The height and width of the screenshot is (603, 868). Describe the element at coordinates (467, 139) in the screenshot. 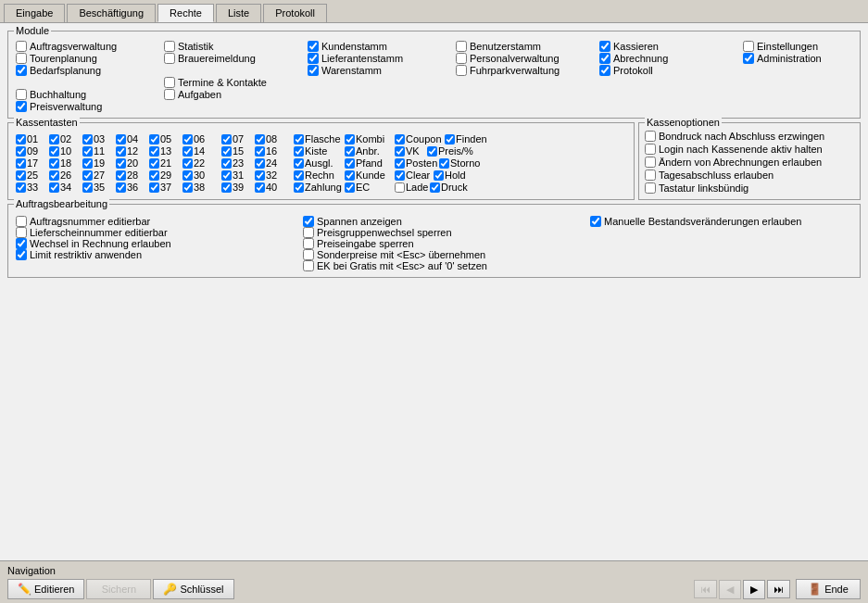

I see `kt-finden: Finden` at that location.